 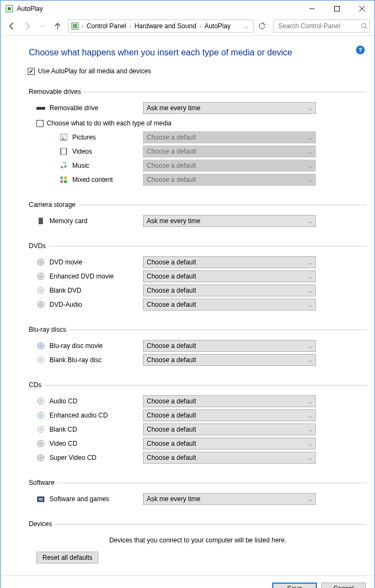 I want to click on video-cd-combo: Choose a default⌵, so click(x=229, y=444).